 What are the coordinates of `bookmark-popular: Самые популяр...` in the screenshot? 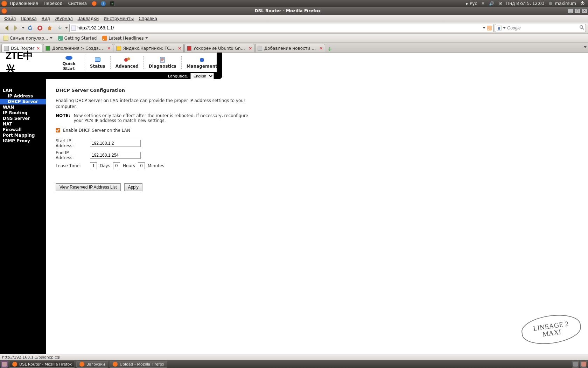 It's located at (28, 38).